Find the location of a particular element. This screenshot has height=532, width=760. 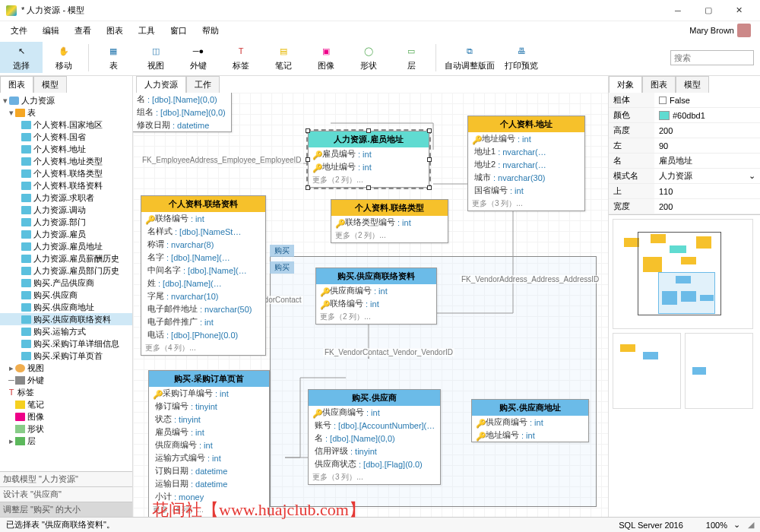

move-tool: ✋移动 is located at coordinates (64, 58).